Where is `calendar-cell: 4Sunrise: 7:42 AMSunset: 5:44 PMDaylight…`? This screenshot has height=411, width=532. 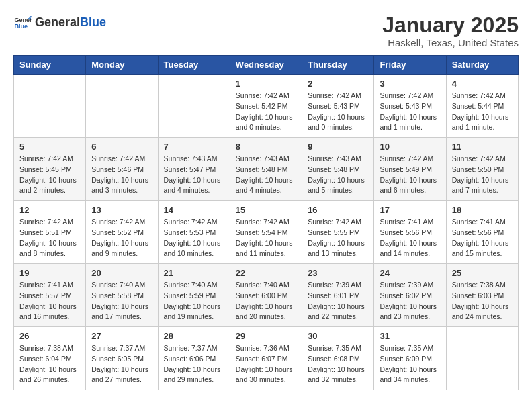
calendar-cell: 4Sunrise: 7:42 AMSunset: 5:44 PMDaylight… is located at coordinates (482, 106).